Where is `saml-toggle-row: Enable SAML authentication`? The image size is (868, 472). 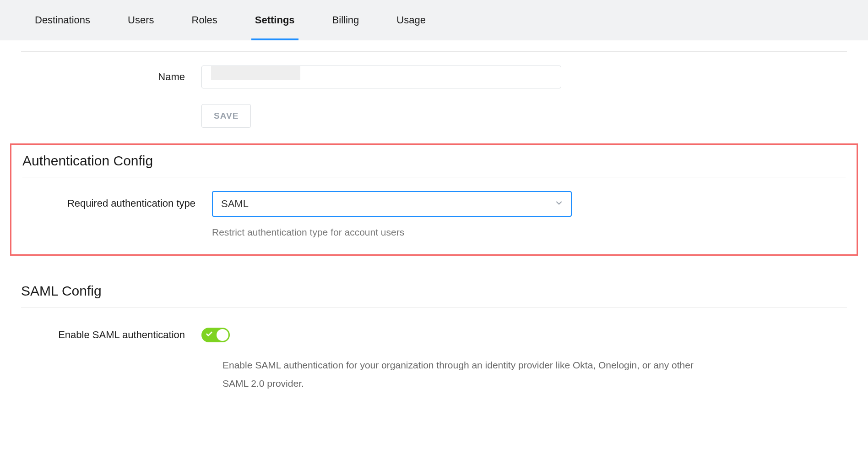
saml-toggle-row: Enable SAML authentication is located at coordinates (434, 325).